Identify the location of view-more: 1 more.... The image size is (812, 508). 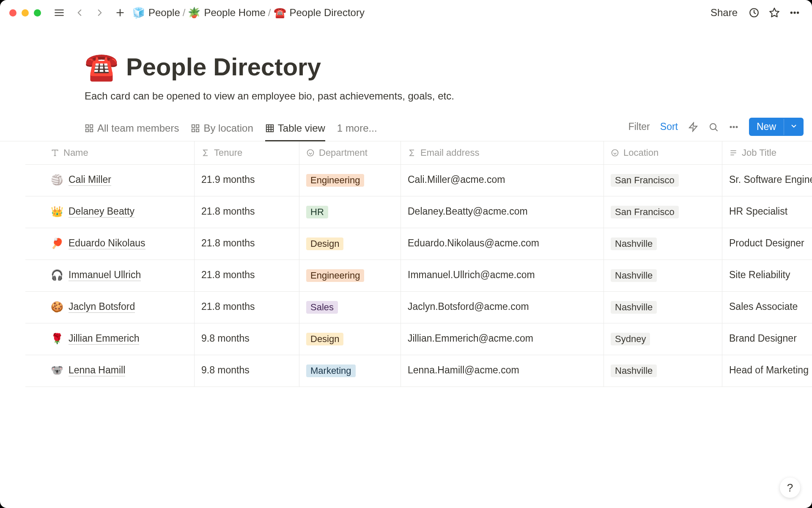
(357, 132).